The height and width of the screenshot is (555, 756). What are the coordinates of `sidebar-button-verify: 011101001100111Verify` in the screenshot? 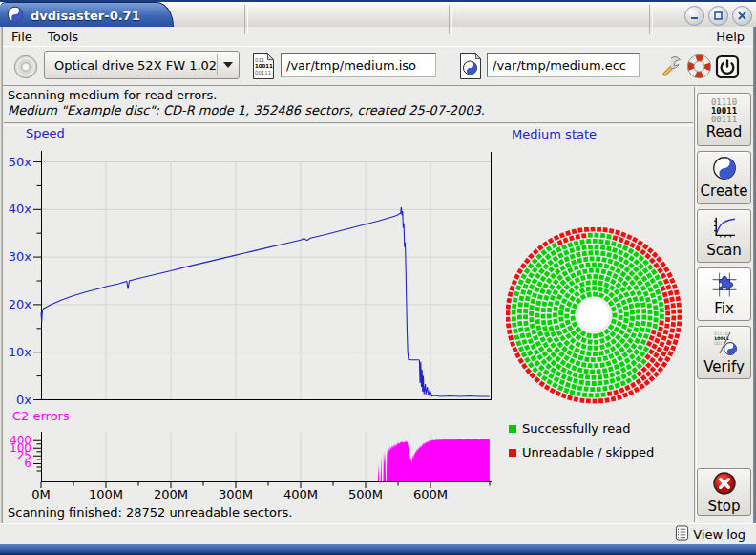 It's located at (724, 352).